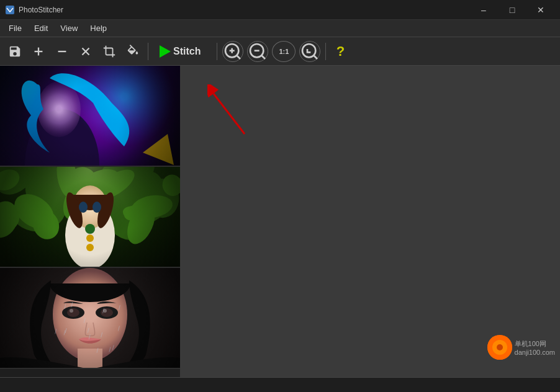  Describe the element at coordinates (522, 347) in the screenshot. I see `watermark: 单机100网 danji100.com` at that location.